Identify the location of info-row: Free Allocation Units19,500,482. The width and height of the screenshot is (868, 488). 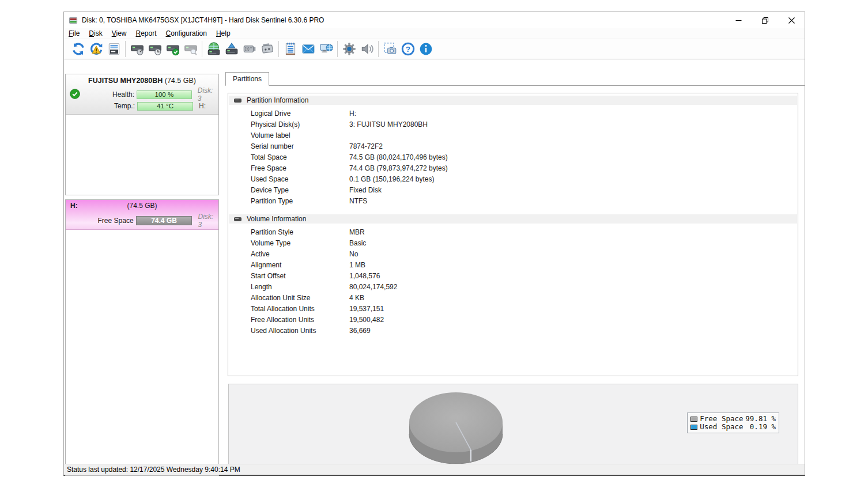
(513, 319).